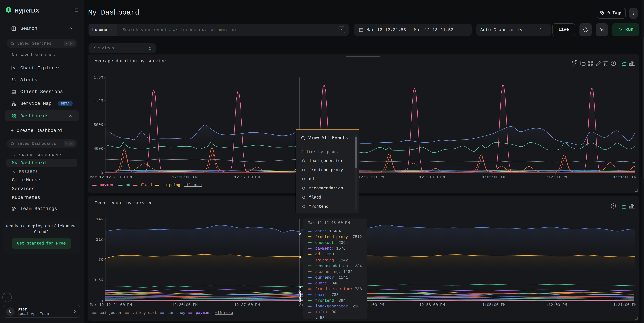 Image resolution: width=644 pixels, height=323 pixels. Describe the element at coordinates (98, 101) in the screenshot. I see `svg-text: 1.2M` at that location.